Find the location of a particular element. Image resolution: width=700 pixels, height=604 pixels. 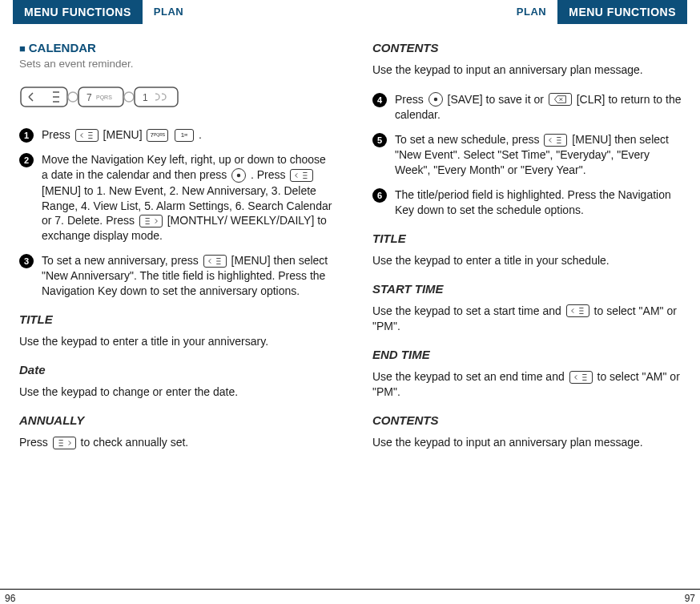

step-2: 2 Move the Navigation Key left, right, u… is located at coordinates (176, 198).